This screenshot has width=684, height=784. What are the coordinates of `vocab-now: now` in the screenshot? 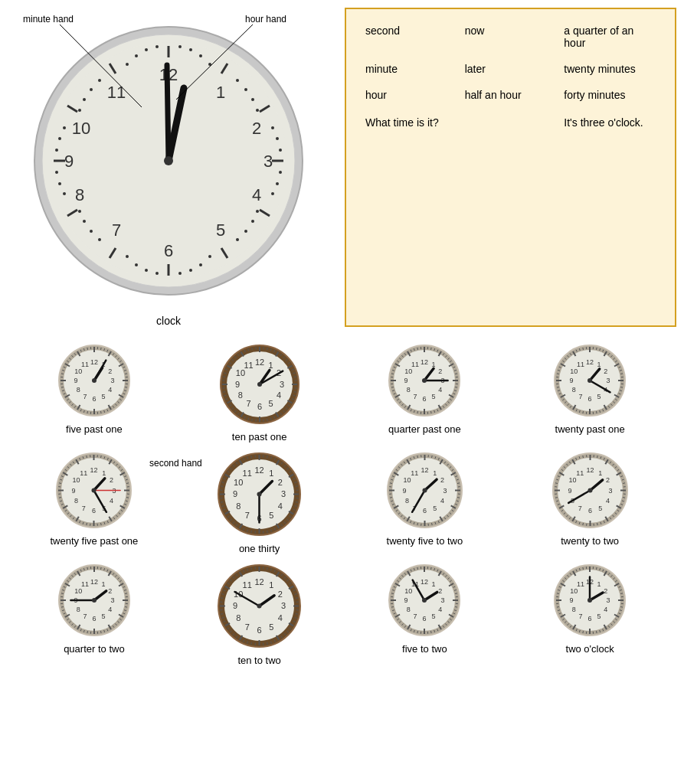 It's located at (511, 37).